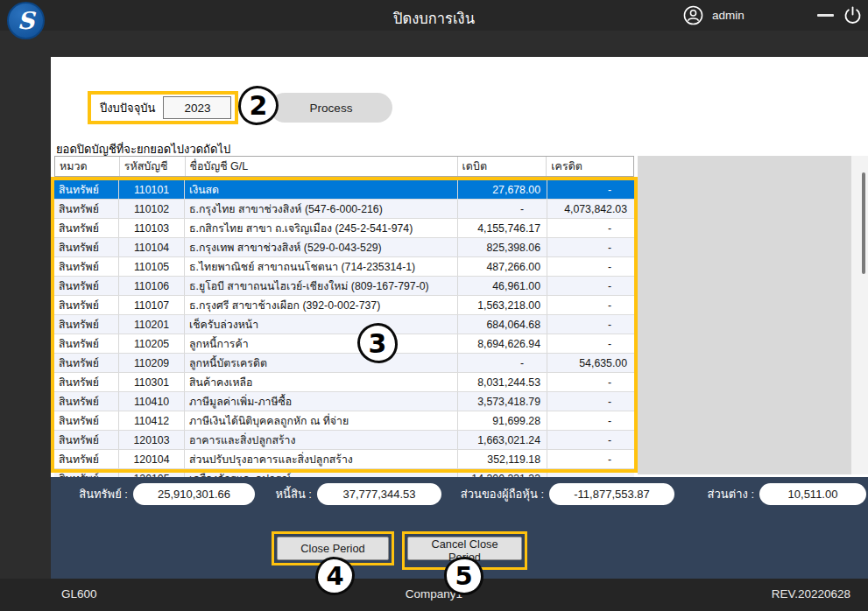 The width and height of the screenshot is (868, 611). What do you see at coordinates (128, 109) in the screenshot?
I see `fiscal-year-label: ปีงบปัจจุบัน` at bounding box center [128, 109].